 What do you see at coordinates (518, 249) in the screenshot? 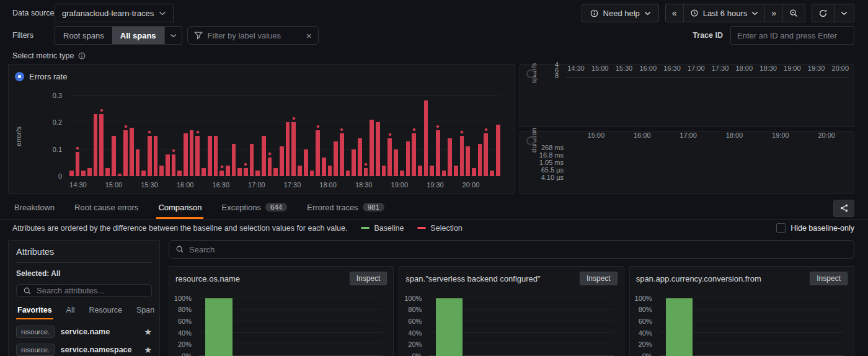
I see `comparison-search-input` at bounding box center [518, 249].